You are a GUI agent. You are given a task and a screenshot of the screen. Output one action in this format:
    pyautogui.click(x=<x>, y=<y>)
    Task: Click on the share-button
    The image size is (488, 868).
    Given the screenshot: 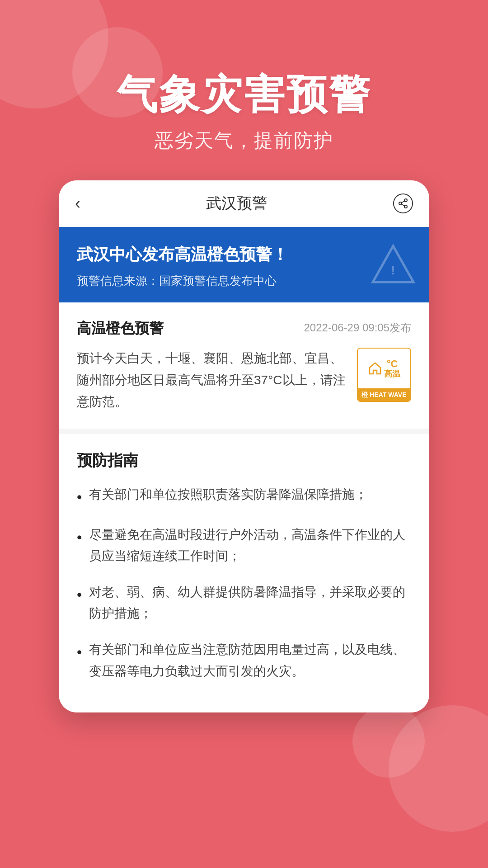 What is the action you would take?
    pyautogui.click(x=403, y=203)
    